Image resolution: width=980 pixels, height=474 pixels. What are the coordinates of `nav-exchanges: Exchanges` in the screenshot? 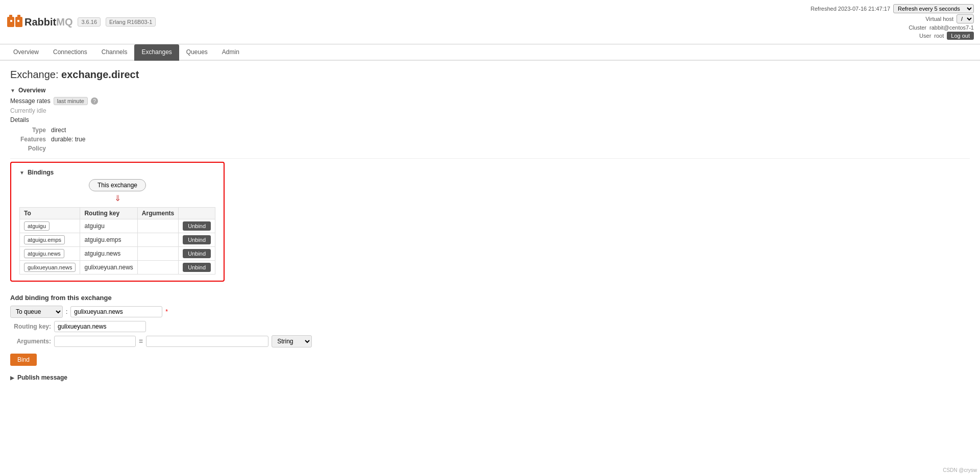 It's located at (156, 53).